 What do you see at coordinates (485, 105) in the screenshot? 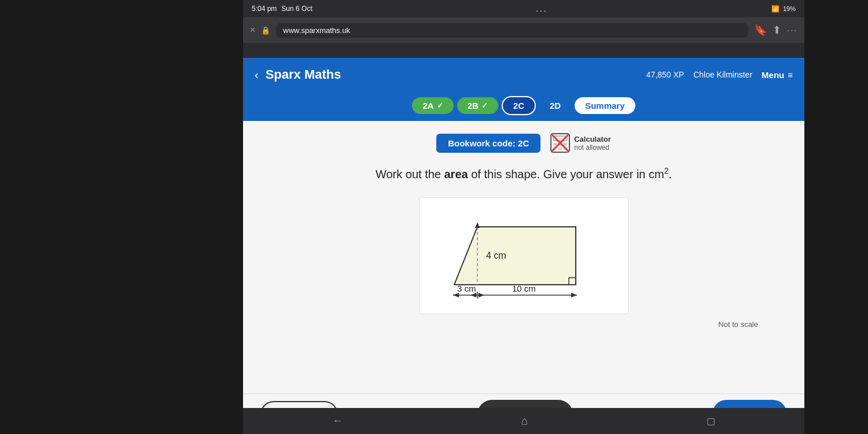
I see `tab-2b-check: ✓` at bounding box center [485, 105].